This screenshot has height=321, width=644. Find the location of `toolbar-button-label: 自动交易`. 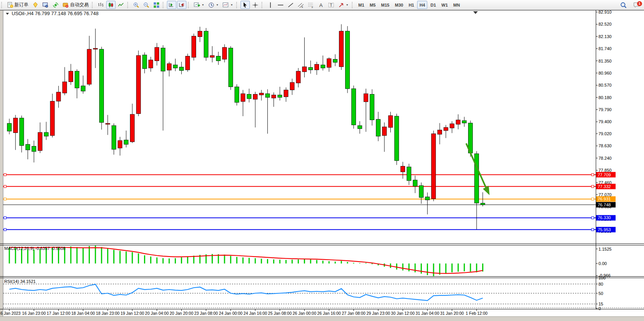

toolbar-button-label: 自动交易 is located at coordinates (79, 5).